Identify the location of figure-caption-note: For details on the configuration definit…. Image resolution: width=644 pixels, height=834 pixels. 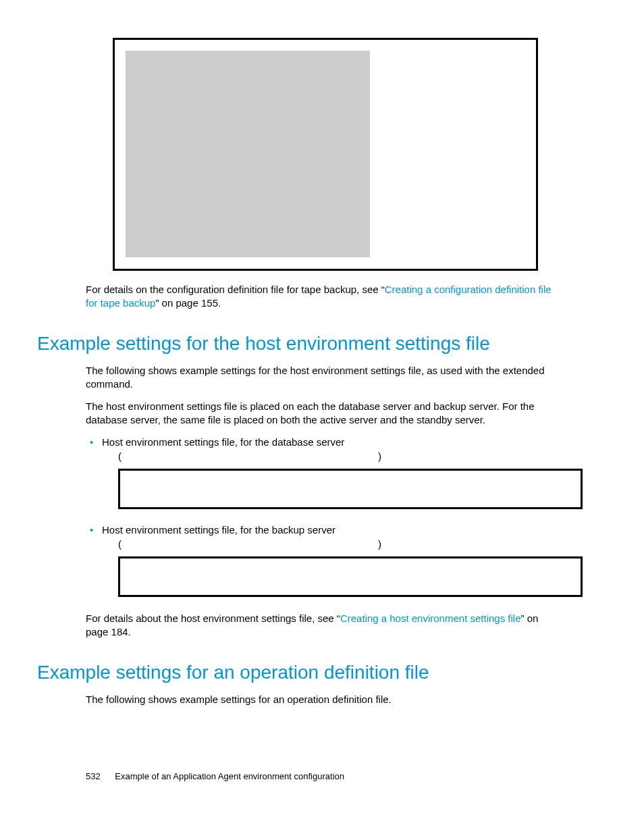
(324, 297).